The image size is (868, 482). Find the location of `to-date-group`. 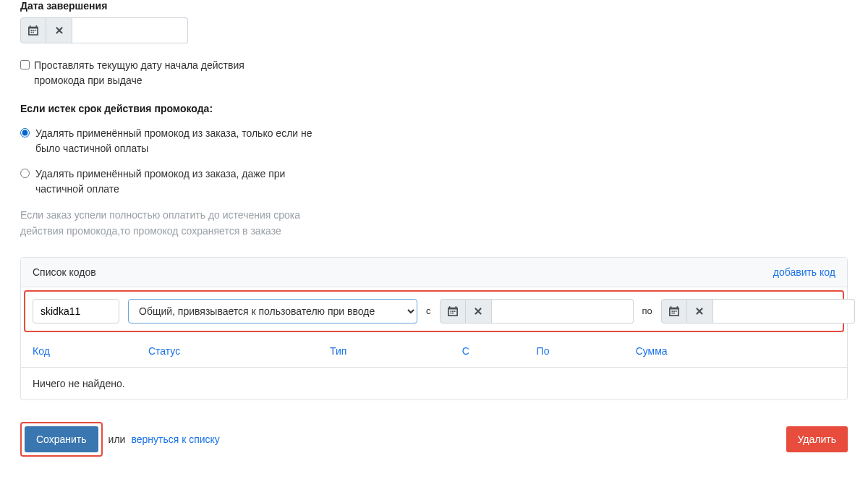

to-date-group is located at coordinates (758, 311).